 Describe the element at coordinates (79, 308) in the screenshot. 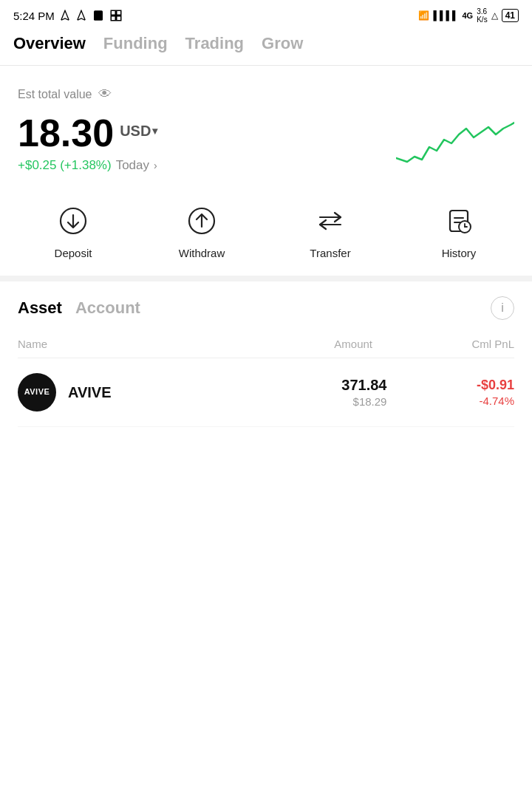

I see `asset-tabs-left: Asset Account` at that location.